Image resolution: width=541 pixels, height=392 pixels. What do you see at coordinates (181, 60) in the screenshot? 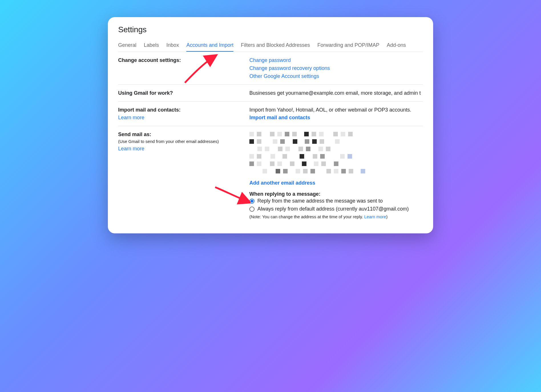
I see `change-account-title: Change account settings:` at bounding box center [181, 60].